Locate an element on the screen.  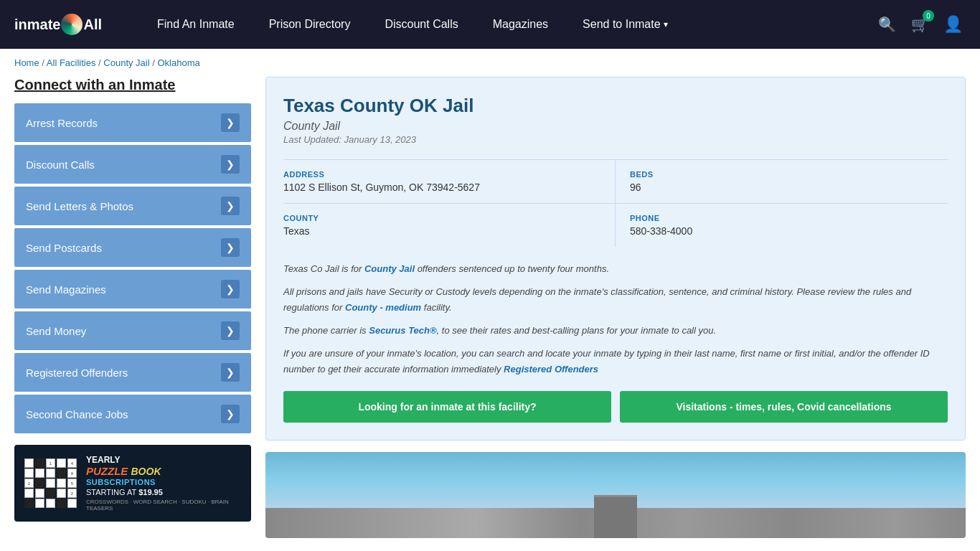
nav-discount-calls: Discount Calls is located at coordinates (421, 24).